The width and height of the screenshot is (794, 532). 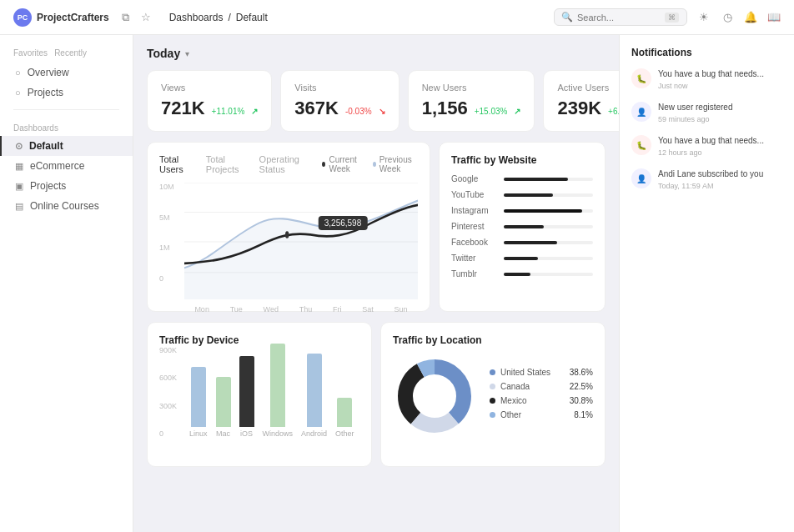 I want to click on breadcrumb-parent: Dashboards, so click(x=197, y=18).